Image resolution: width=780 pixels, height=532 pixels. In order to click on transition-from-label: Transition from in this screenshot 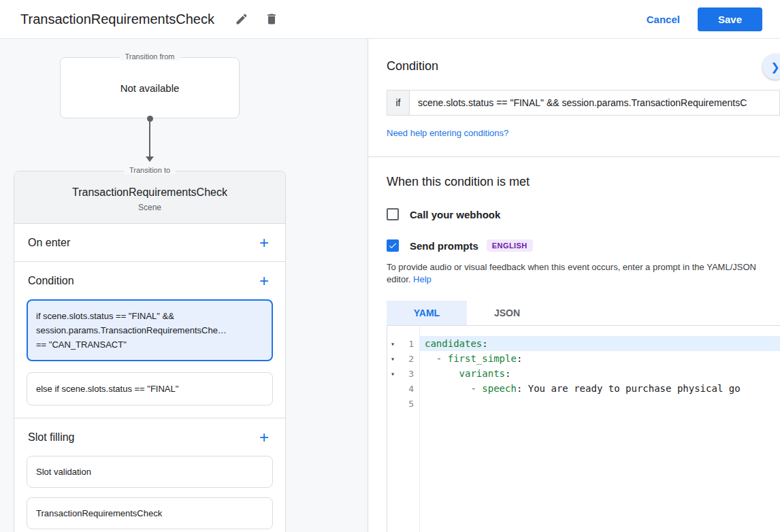, I will do `click(150, 56)`.